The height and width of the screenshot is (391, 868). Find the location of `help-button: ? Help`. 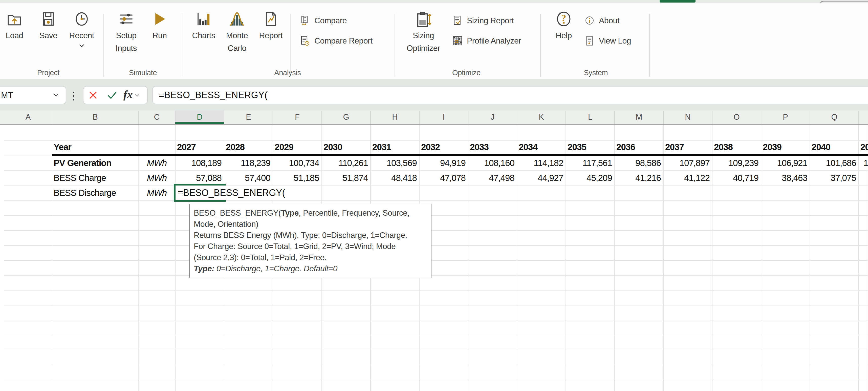

help-button: ? Help is located at coordinates (564, 36).